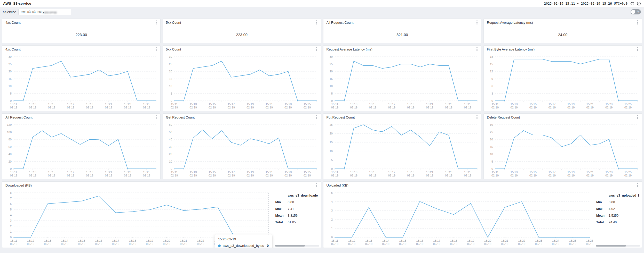 The width and height of the screenshot is (644, 253). Describe the element at coordinates (242, 150) in the screenshot. I see `line-chart-get-request-count: 010203040506015:1102-1915:1302-1915:1502…` at that location.